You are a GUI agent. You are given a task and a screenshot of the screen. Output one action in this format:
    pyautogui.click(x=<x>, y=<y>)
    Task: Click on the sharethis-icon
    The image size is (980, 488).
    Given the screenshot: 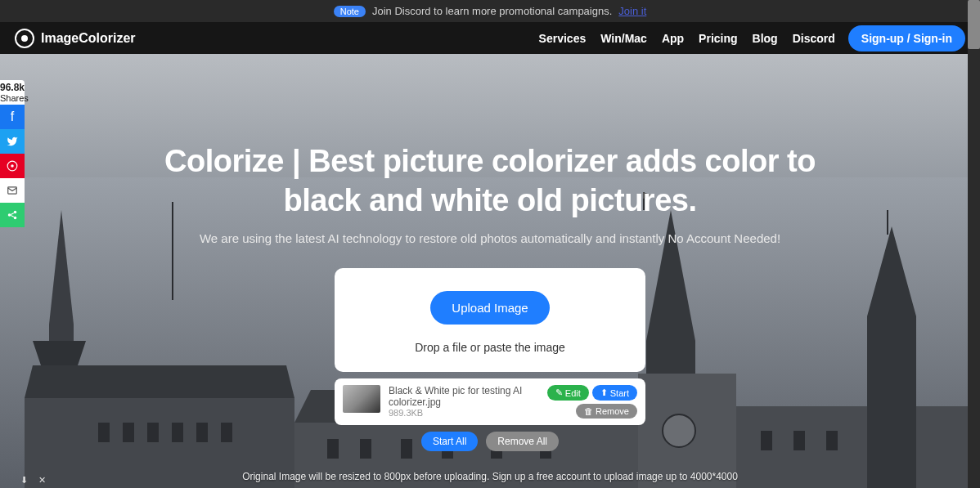 What is the action you would take?
    pyautogui.click(x=12, y=215)
    